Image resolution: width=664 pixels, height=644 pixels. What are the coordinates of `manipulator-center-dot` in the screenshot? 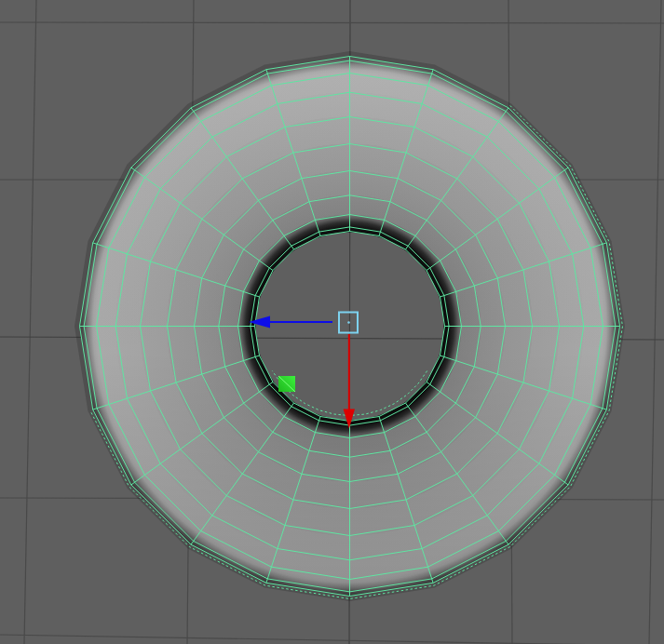 It's located at (348, 322).